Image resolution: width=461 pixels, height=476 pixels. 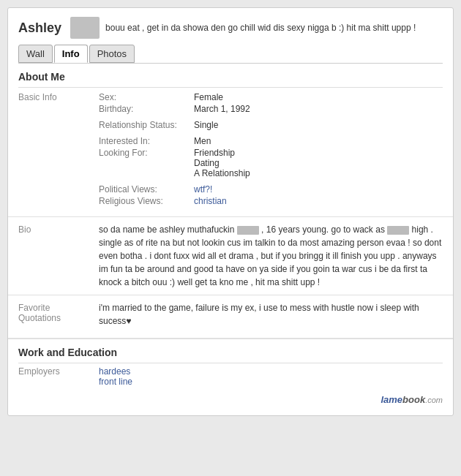 I want to click on looking-values: Friendship Dating A Relationship, so click(x=222, y=163).